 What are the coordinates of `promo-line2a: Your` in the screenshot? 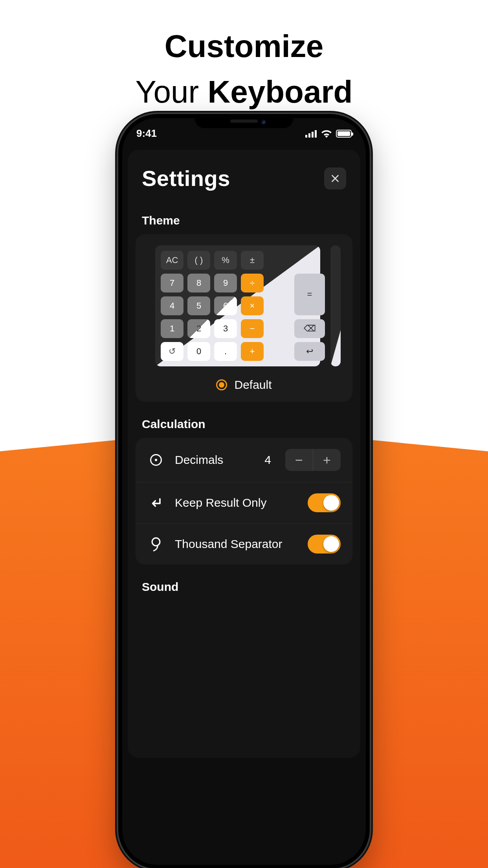 It's located at (172, 92).